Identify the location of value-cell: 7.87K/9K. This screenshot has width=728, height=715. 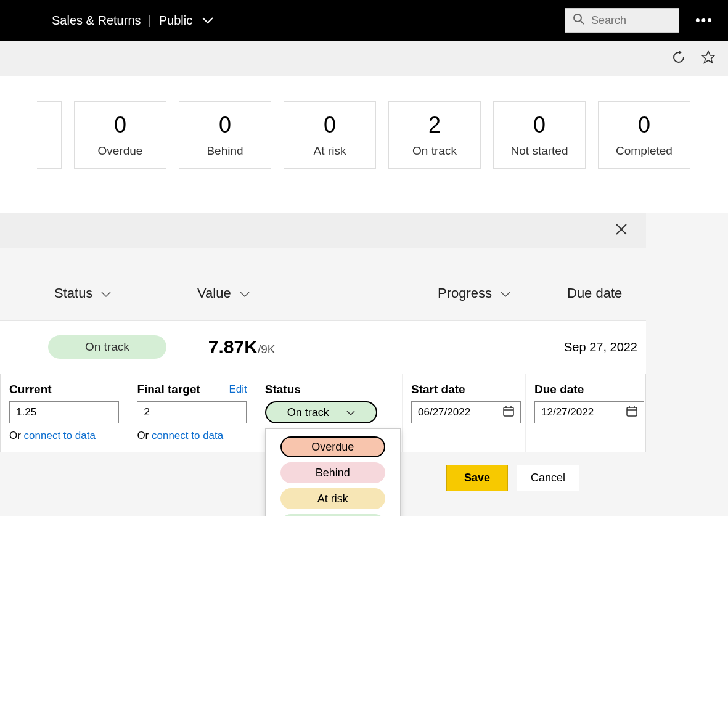
(242, 347).